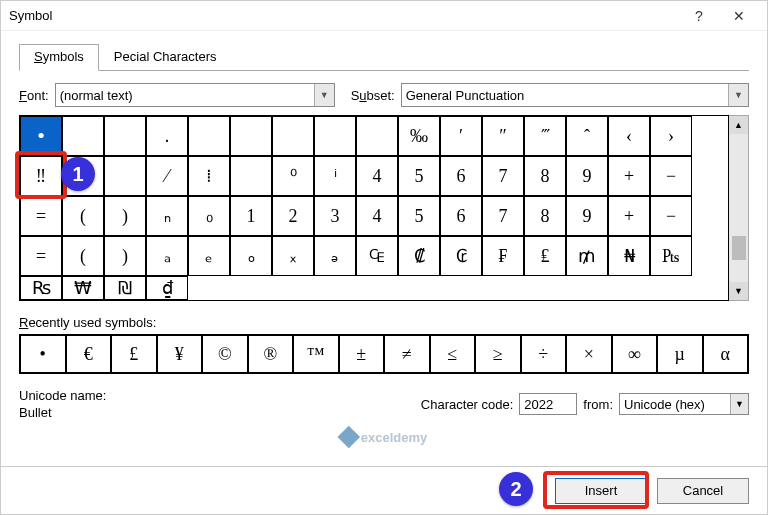 This screenshot has height=515, width=768. What do you see at coordinates (89, 354) in the screenshot?
I see `recent-symbol-cell: €` at bounding box center [89, 354].